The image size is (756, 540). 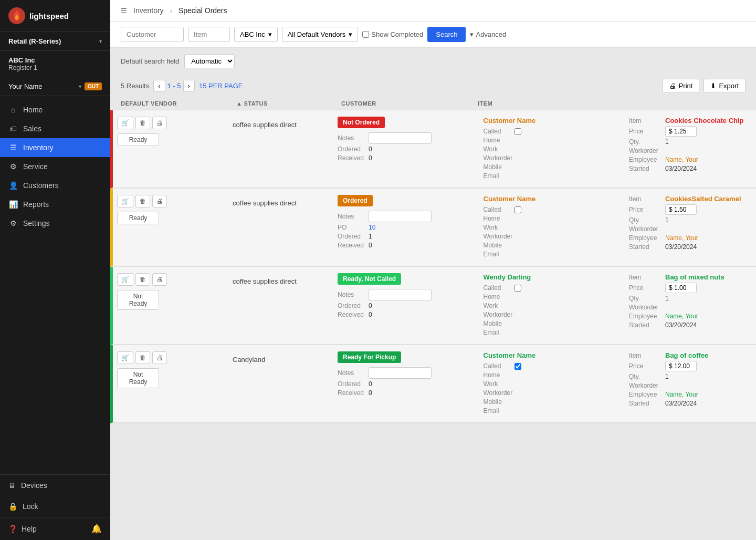 I want to click on show-completed-checkbox, so click(x=365, y=35).